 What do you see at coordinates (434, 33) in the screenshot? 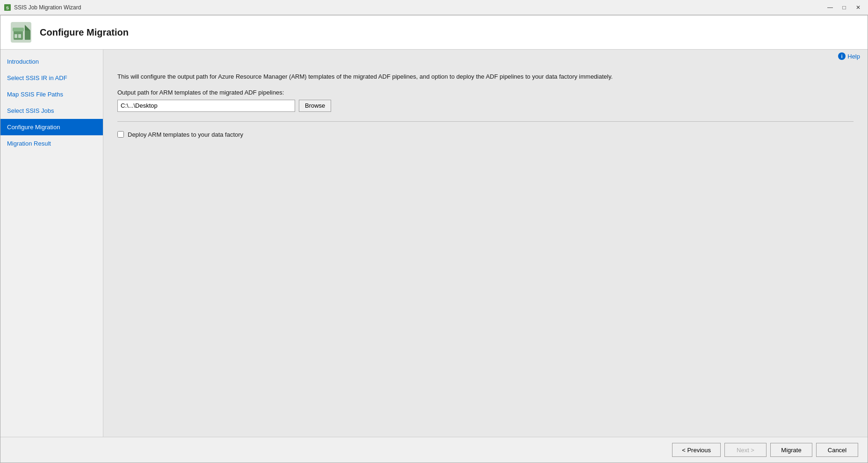
I see `header: Configure Migration` at bounding box center [434, 33].